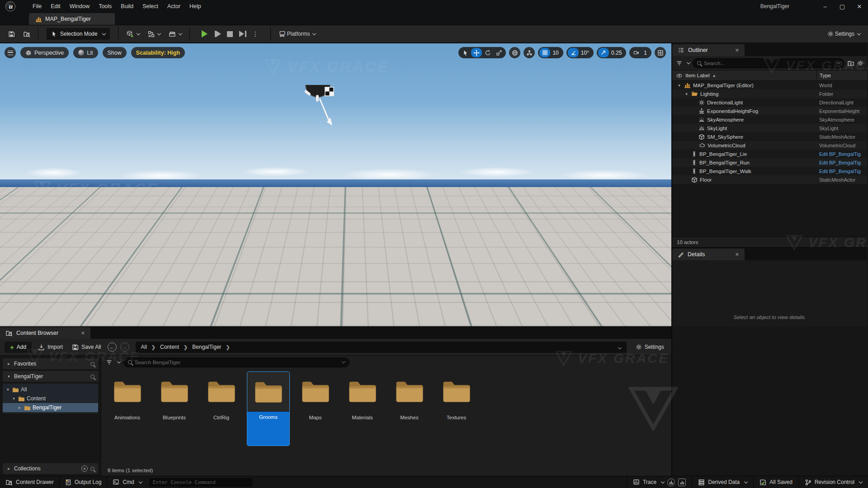 The height and width of the screenshot is (488, 868). Describe the element at coordinates (529, 52) in the screenshot. I see `surface-snapping-button` at that location.